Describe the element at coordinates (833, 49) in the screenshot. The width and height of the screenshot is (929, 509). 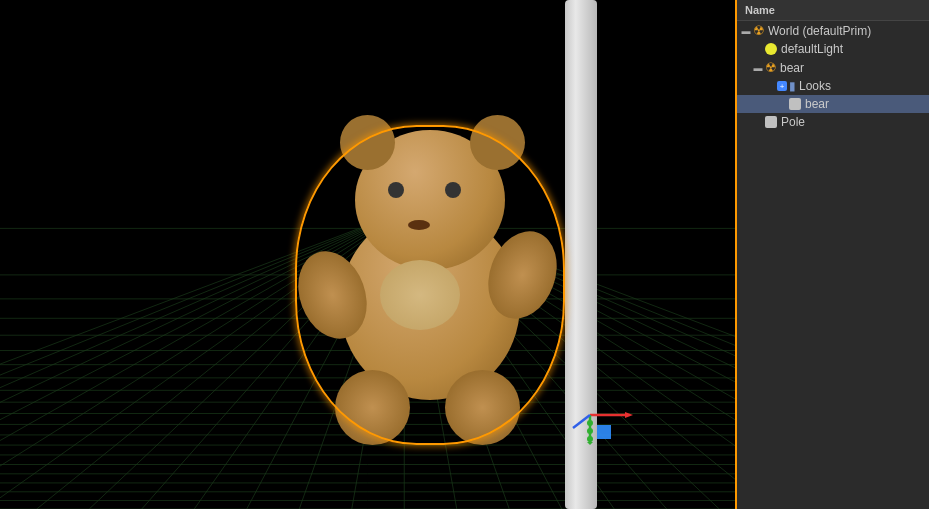
I see `tree-item-defaultlight: defaultLight` at that location.